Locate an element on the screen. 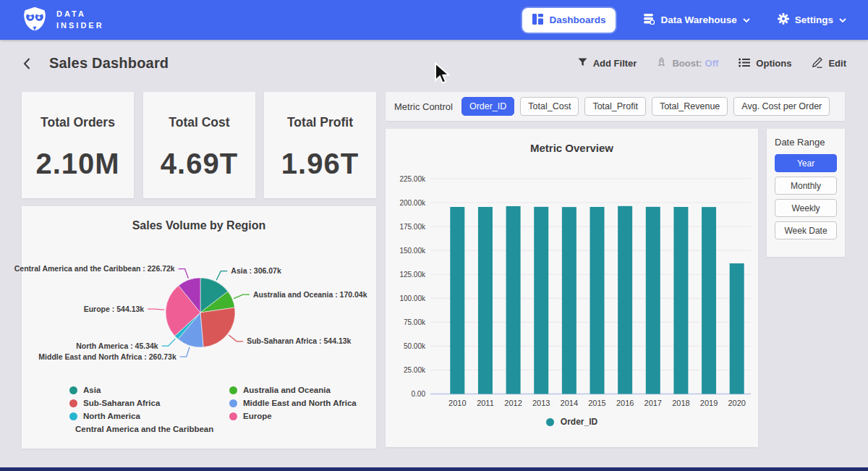 Image resolution: width=868 pixels, height=471 pixels. legend-label: Central America and the Caribbean is located at coordinates (145, 429).